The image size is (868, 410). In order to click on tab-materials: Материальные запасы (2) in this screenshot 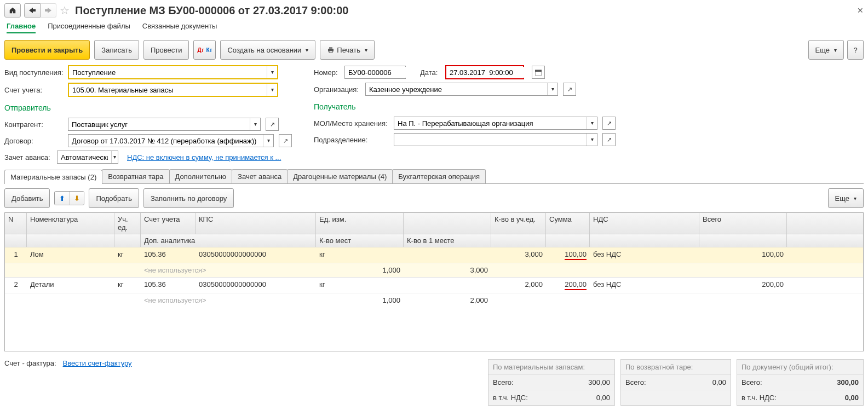, I will do `click(54, 177)`.